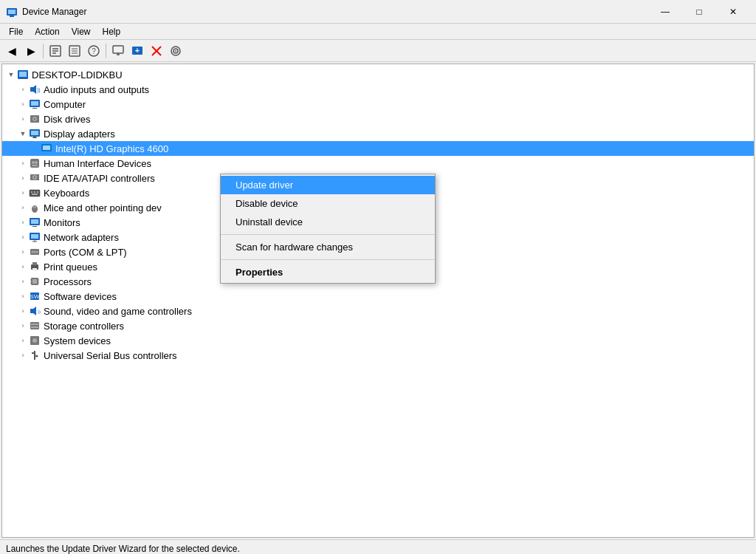  What do you see at coordinates (65, 105) in the screenshot?
I see `computer-label: Computer` at bounding box center [65, 105].